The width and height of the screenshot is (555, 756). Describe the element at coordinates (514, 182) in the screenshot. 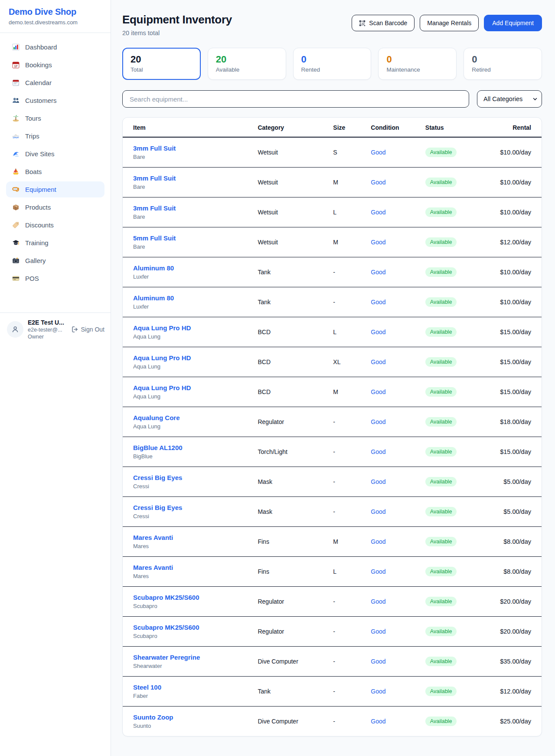

I see `item-rental: $10.00/day` at that location.